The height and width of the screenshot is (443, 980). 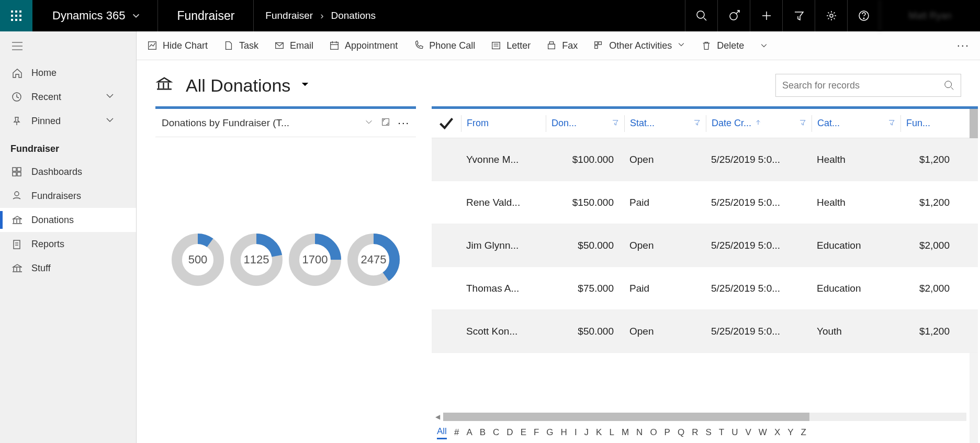 I want to click on alpha-Y: Y, so click(x=790, y=433).